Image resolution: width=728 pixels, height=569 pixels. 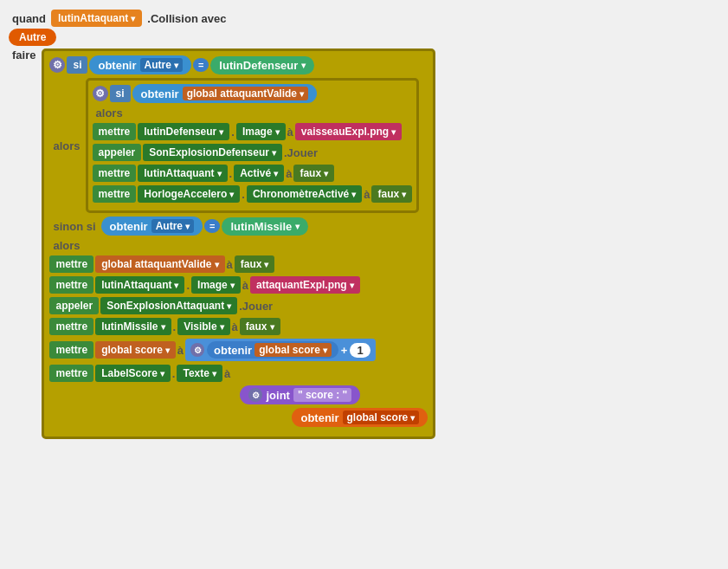 I want to click on mettre-row-5: mettre lutinAttaquant ▾ . Activé ▾ à, so click(x=253, y=173).